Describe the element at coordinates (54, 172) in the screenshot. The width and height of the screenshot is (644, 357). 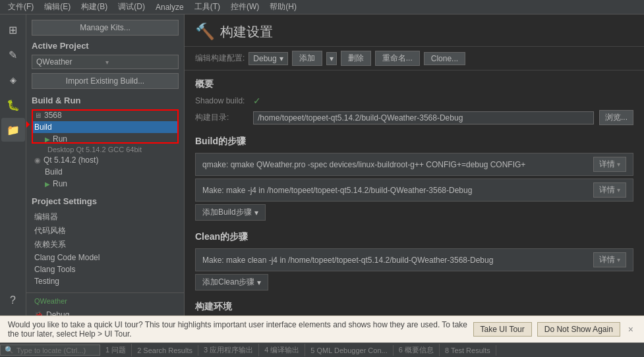
I see `host-build-label: Build` at that location.